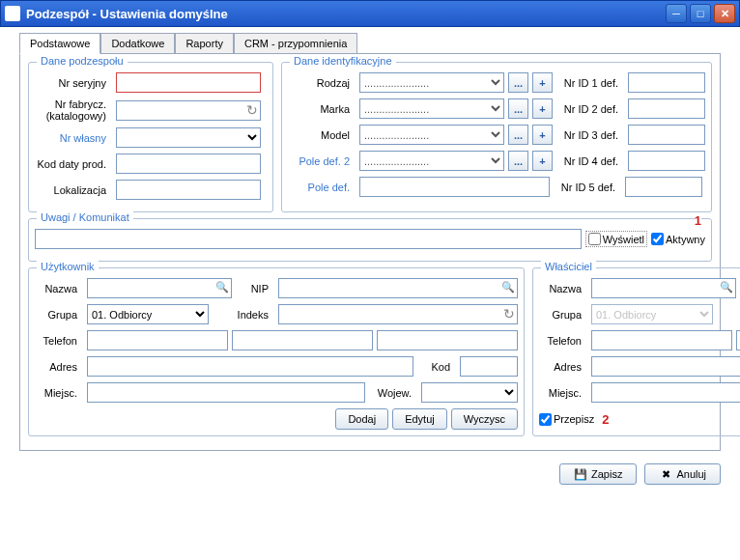  What do you see at coordinates (322, 187) in the screenshot?
I see `label-pole-def: Pole def.` at bounding box center [322, 187].